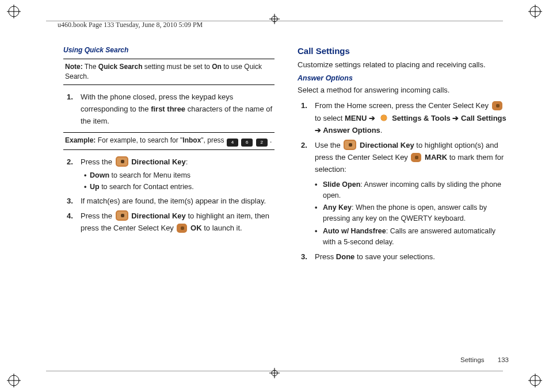  What do you see at coordinates (177, 109) in the screenshot?
I see `step-item: With the phone closed, press the keypad …` at bounding box center [177, 109].